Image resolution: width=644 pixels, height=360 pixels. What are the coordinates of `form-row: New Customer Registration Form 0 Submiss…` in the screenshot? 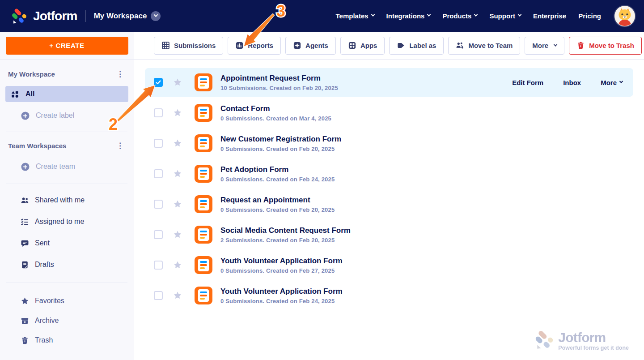 It's located at (389, 143).